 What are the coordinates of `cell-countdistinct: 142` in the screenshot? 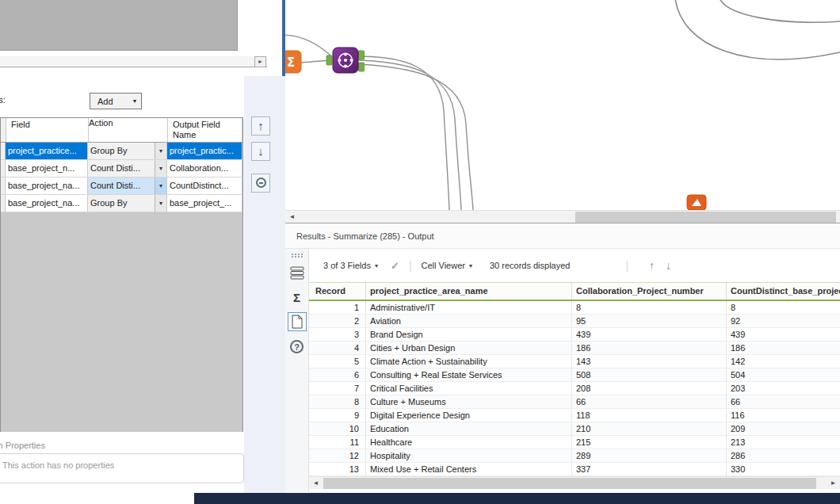 It's located at (783, 361).